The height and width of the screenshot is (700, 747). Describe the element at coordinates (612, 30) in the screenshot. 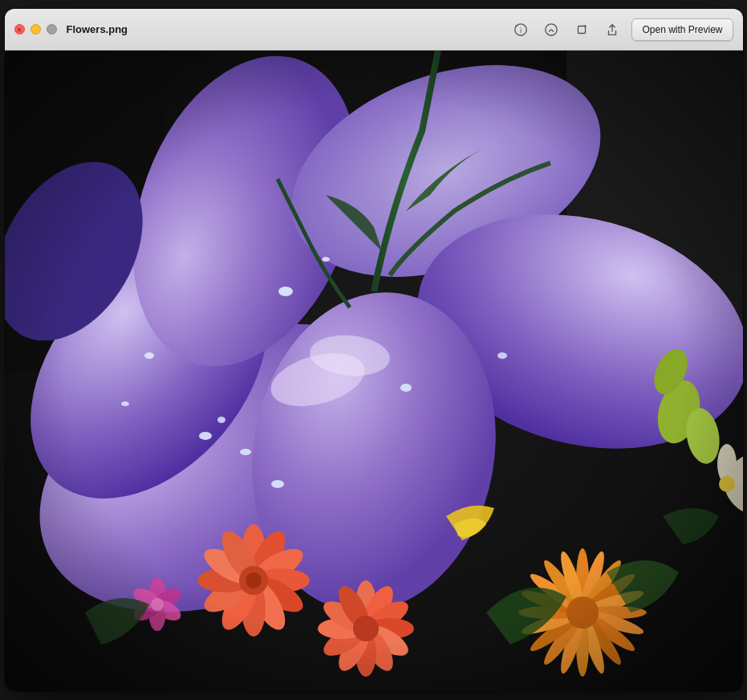

I see `share-button` at that location.